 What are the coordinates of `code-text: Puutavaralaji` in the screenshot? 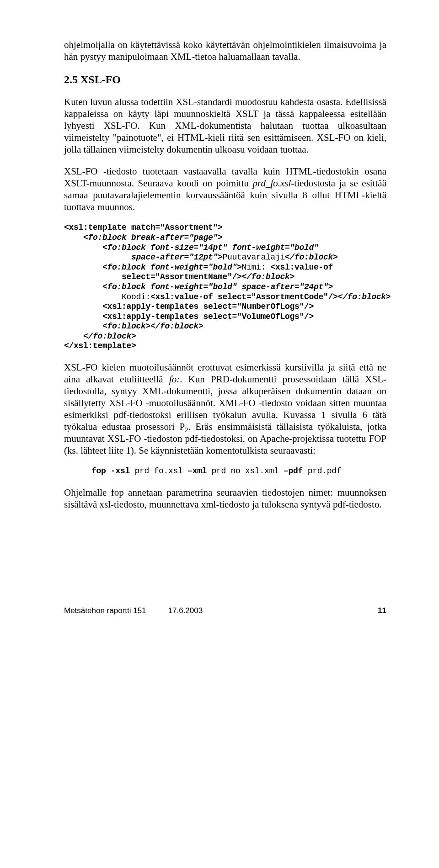 It's located at (254, 257).